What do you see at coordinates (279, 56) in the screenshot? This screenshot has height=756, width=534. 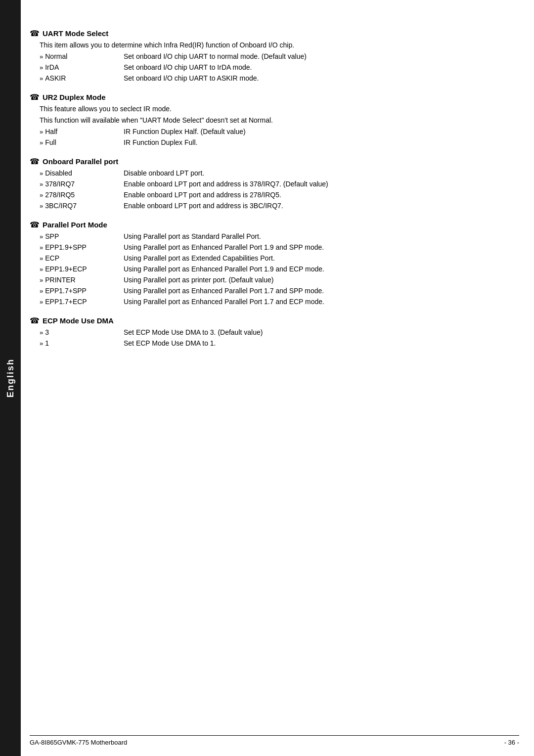 I see `list-item: » Normal Set onboard I/O chip UART to no…` at bounding box center [279, 56].